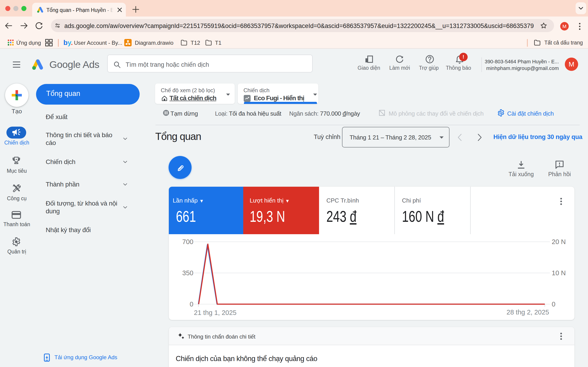  What do you see at coordinates (559, 242) in the screenshot?
I see `svg-text: 20 N` at bounding box center [559, 242].